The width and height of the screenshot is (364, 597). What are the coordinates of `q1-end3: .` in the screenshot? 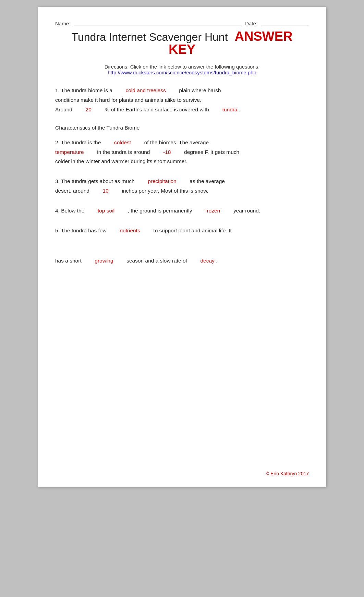 It's located at (240, 110).